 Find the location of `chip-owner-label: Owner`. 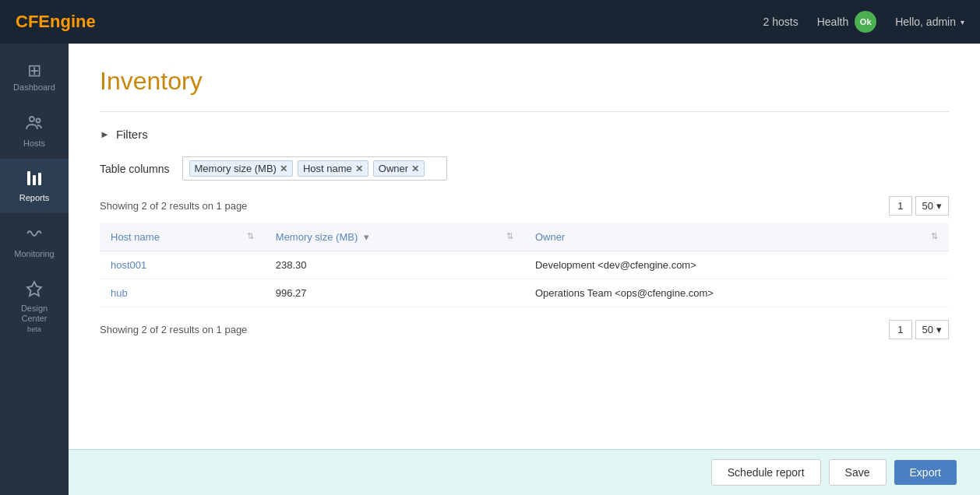

chip-owner-label: Owner is located at coordinates (393, 168).